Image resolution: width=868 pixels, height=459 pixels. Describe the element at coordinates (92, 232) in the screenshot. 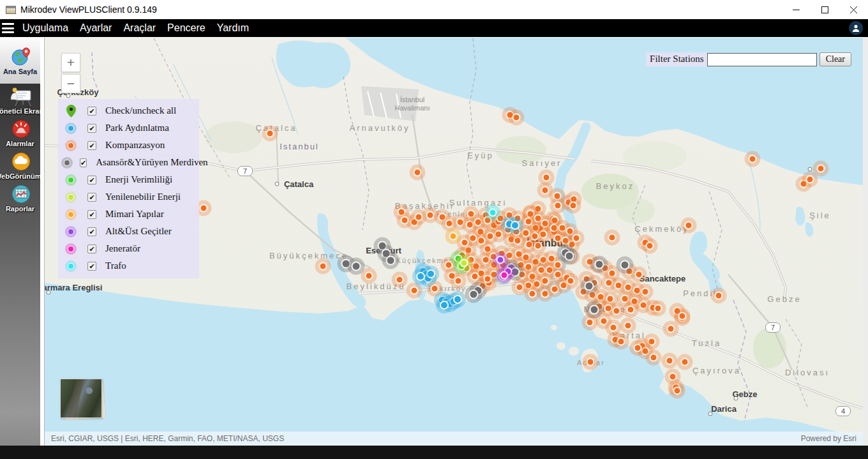

I see `legend-checkbox-alt-st-ge-itler: ✔` at that location.